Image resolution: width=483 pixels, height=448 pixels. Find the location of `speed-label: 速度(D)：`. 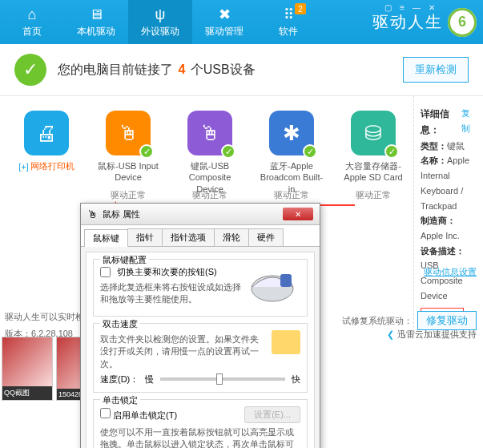

speed-label: 速度(D)： is located at coordinates (119, 380).